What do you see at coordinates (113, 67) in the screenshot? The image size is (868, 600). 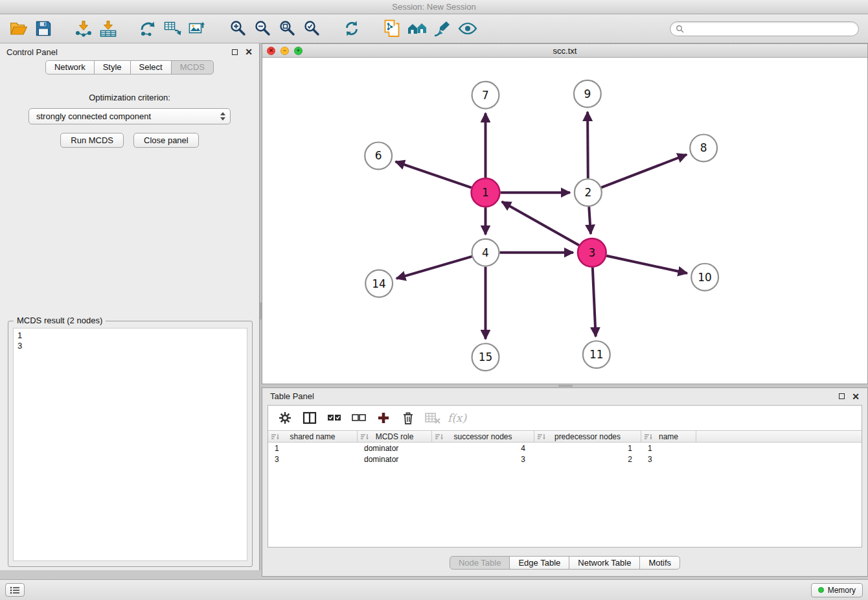 I see `tab-style: Style` at bounding box center [113, 67].